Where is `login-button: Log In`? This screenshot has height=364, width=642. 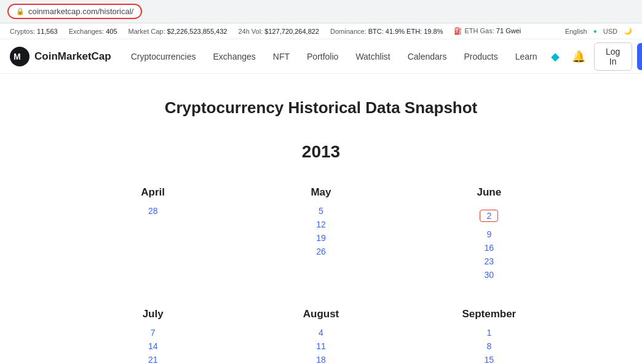
login-button: Log In is located at coordinates (613, 57).